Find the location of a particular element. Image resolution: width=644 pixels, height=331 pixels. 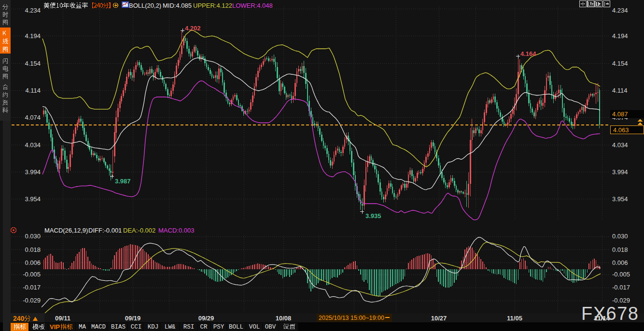

svg-text: 4.074 is located at coordinates (33, 118).